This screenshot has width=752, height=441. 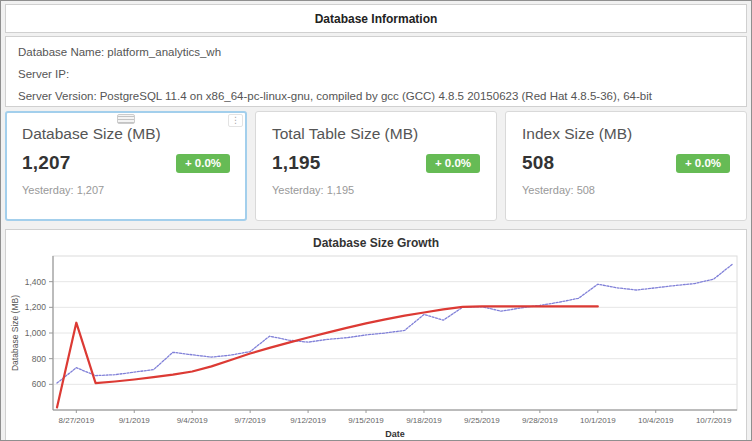 What do you see at coordinates (126, 190) in the screenshot?
I see `yesterday-value: Yesterday: 1,207` at bounding box center [126, 190].